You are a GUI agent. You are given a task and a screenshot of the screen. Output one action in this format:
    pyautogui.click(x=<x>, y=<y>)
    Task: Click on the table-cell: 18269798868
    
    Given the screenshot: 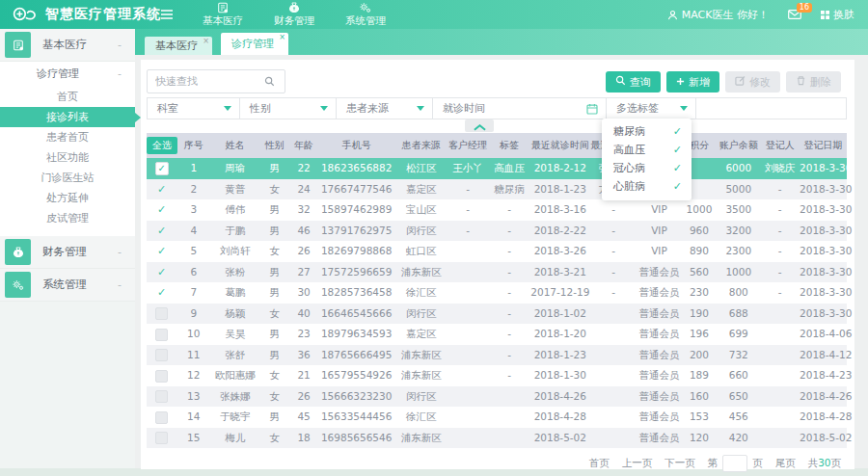 What is the action you would take?
    pyautogui.click(x=357, y=251)
    